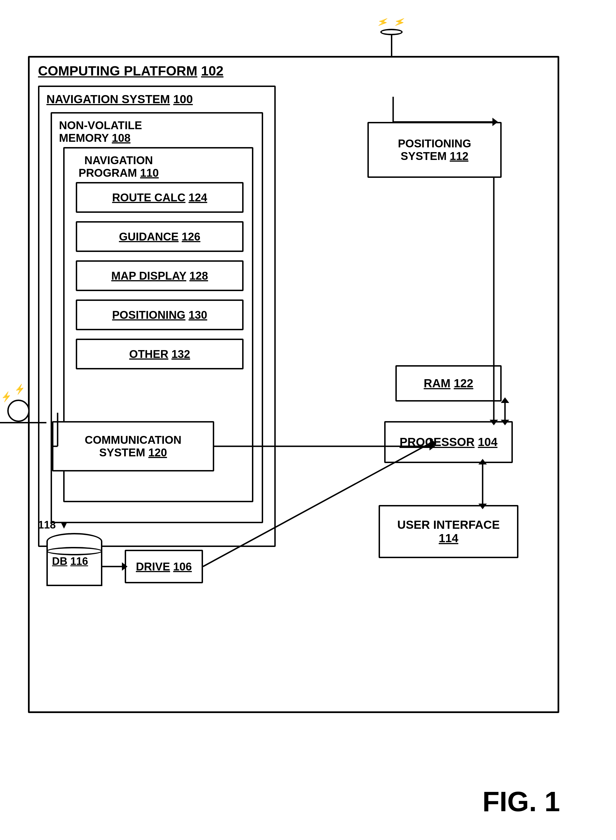 The width and height of the screenshot is (616, 840). I want to click on gps-antenna-left: ⚡ ⚡, so click(18, 407).